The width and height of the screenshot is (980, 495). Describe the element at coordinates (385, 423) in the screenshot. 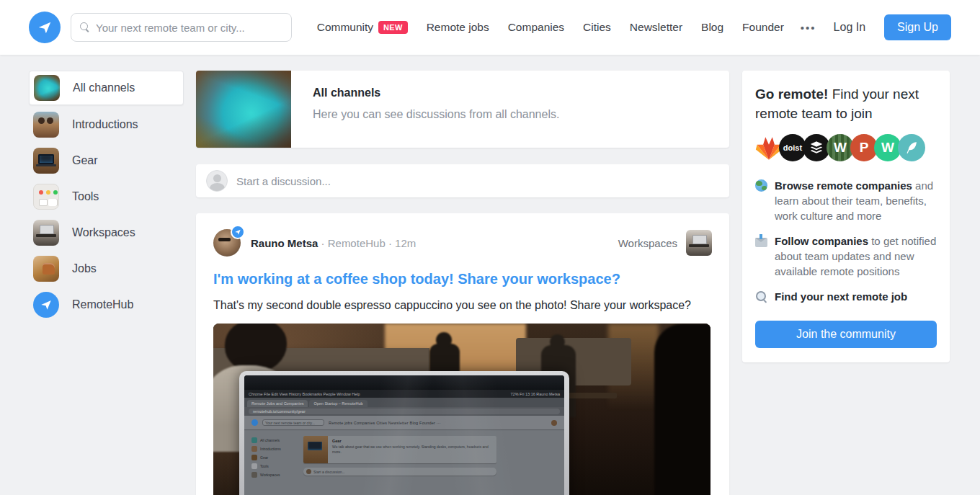

I see `mini-nav-links: Remote jobs Companies Cities Newsletter …` at that location.